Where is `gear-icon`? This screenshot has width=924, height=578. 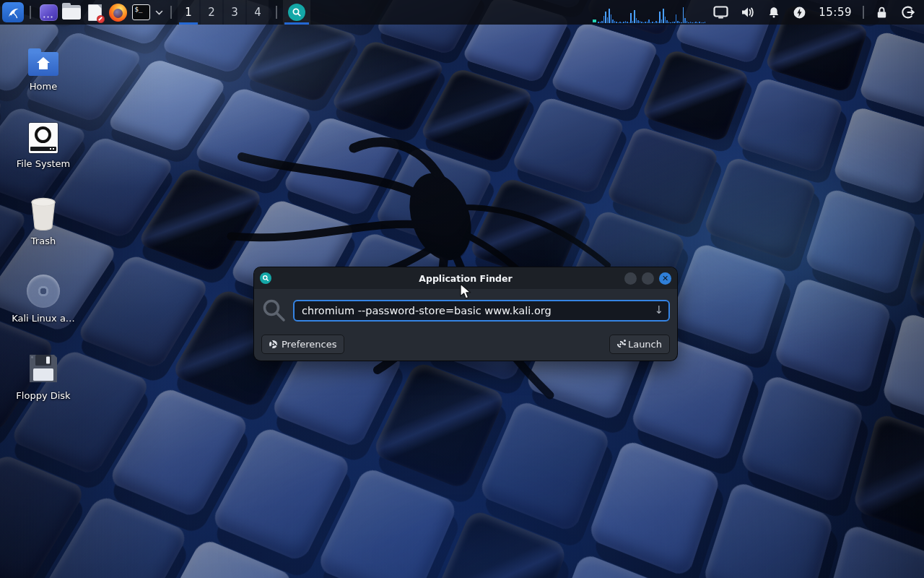 gear-icon is located at coordinates (273, 344).